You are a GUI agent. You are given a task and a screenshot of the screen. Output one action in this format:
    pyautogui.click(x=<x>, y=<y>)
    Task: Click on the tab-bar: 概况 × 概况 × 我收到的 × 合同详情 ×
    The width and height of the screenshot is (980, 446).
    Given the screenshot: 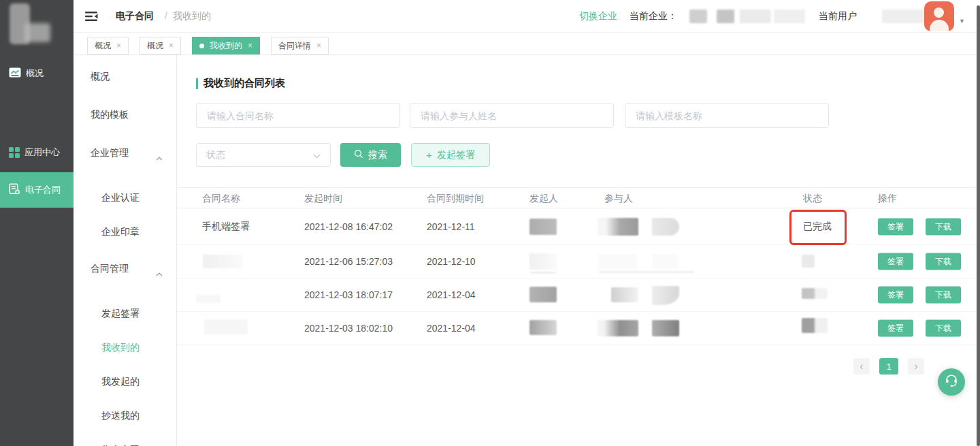 What is the action you would take?
    pyautogui.click(x=527, y=46)
    